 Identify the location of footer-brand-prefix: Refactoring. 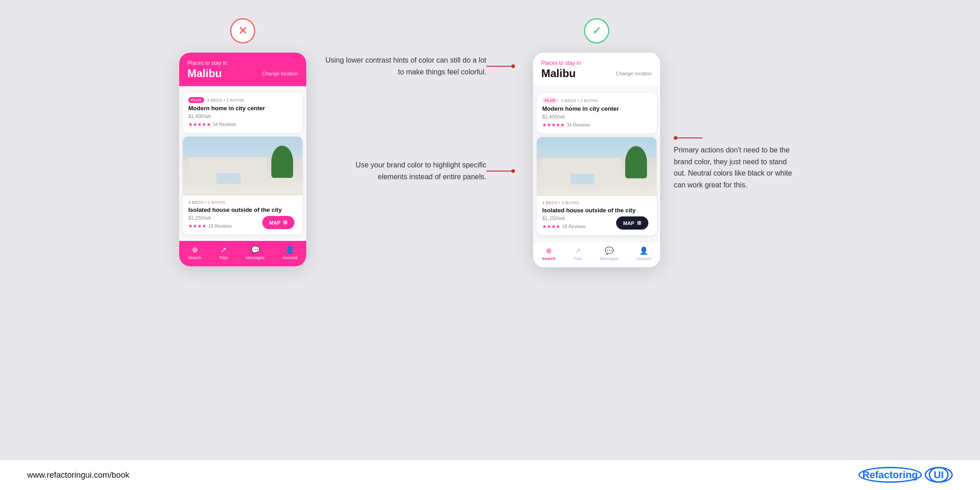
(890, 475).